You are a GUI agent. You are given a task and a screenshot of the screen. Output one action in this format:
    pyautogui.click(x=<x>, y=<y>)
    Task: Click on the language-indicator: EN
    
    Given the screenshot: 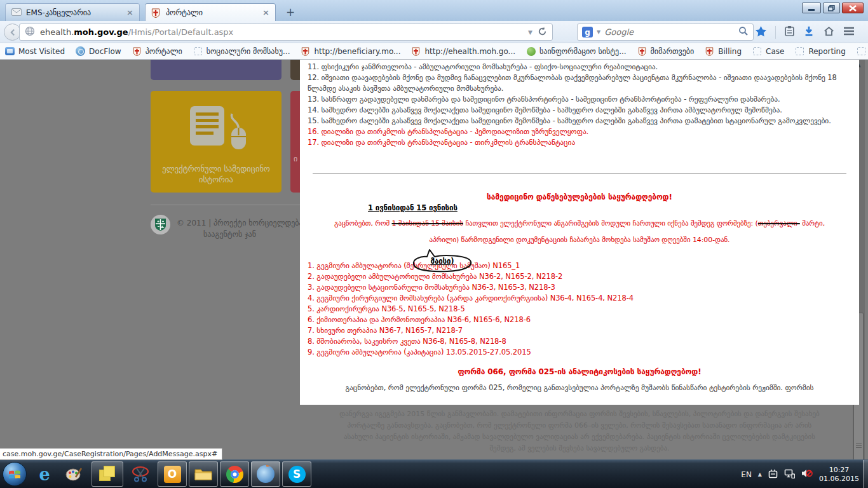 What is the action you would take?
    pyautogui.click(x=746, y=475)
    